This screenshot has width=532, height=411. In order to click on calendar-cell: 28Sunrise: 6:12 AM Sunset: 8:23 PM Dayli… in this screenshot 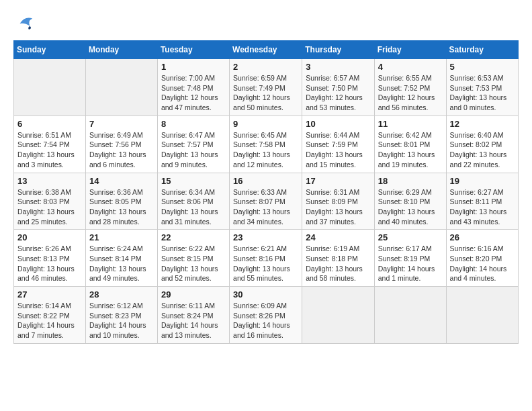, I will do `click(121, 316)`.